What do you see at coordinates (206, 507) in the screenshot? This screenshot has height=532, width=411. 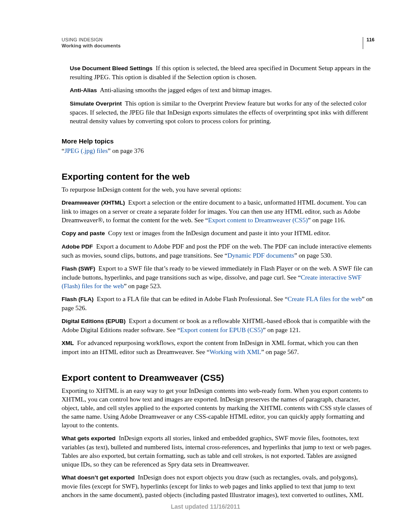 I see `last-updated-footer: Last updated 11/16/2011` at bounding box center [206, 507].